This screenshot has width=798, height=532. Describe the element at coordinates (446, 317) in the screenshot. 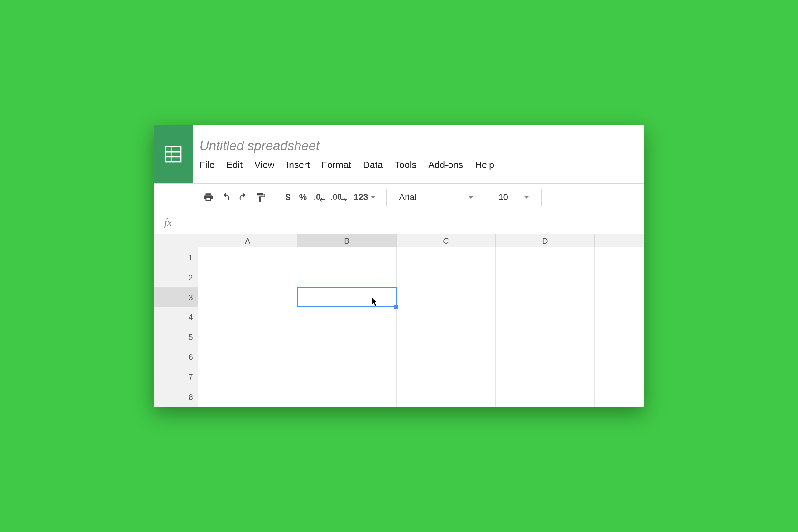

I see `cell-C4` at that location.